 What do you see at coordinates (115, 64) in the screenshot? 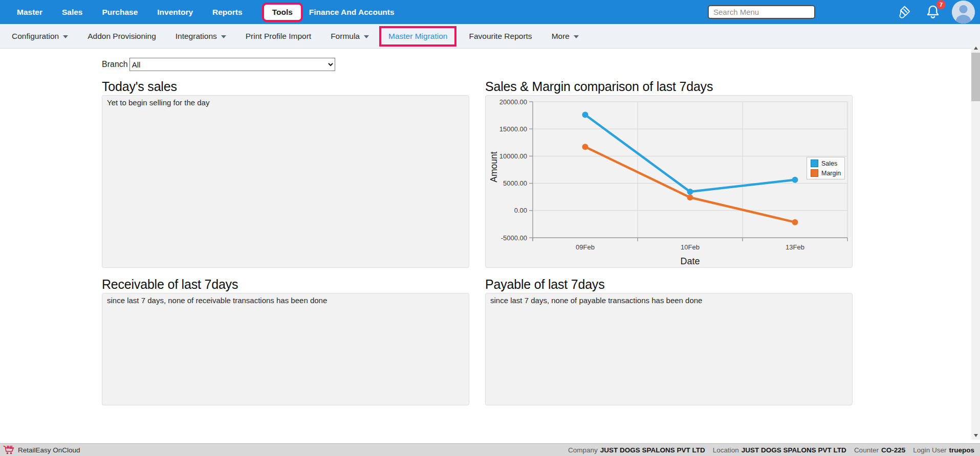
I see `branch-label: Branch` at bounding box center [115, 64].